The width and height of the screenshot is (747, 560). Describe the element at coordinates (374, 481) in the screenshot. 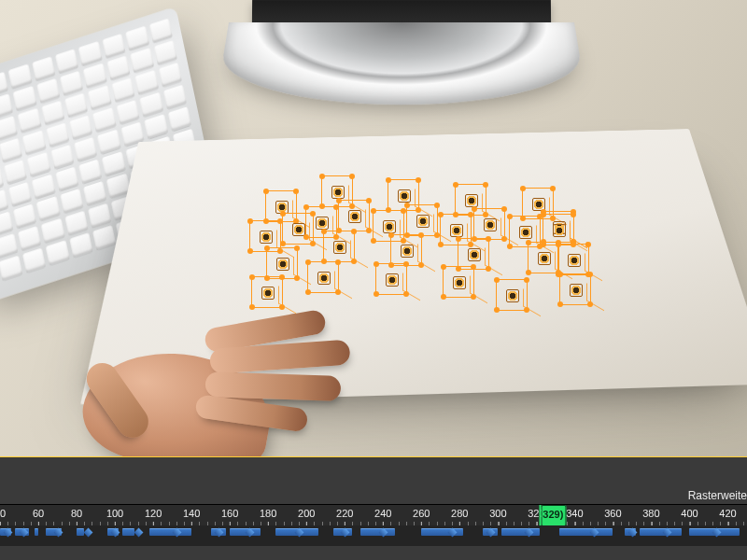

I see `panel-spacer: Rasterweite` at that location.